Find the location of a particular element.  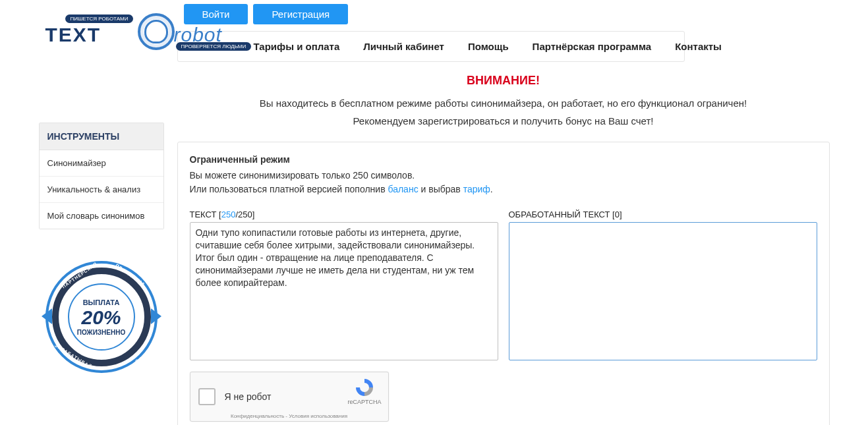

output-label: ОБРАБОТАННЫЙ ТЕКСТ [0] is located at coordinates (663, 215).